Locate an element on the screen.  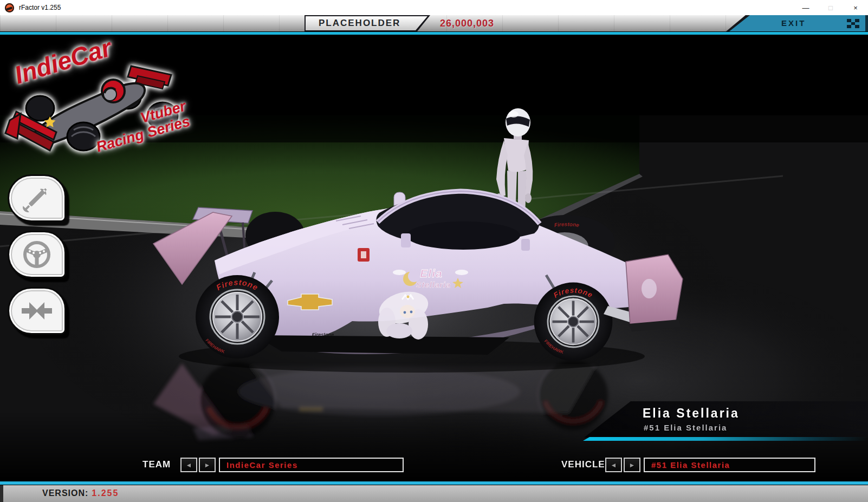
version-value: 1.255 is located at coordinates (105, 493).